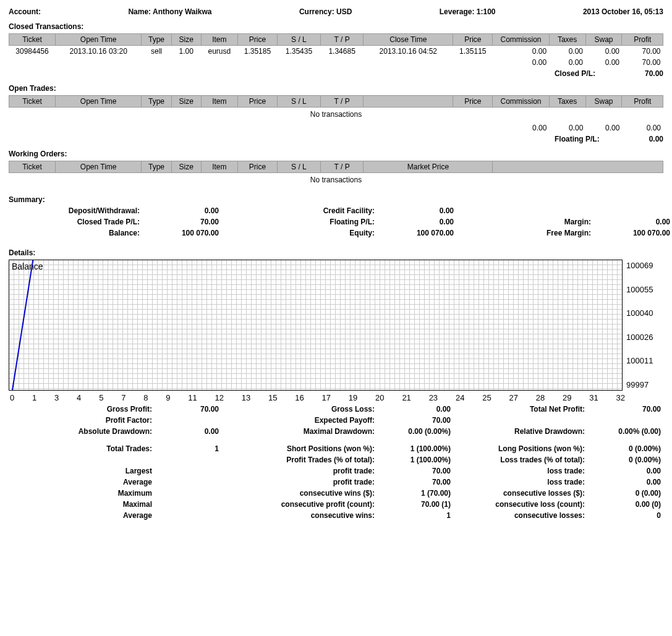  I want to click on x-tick: 5, so click(101, 398).